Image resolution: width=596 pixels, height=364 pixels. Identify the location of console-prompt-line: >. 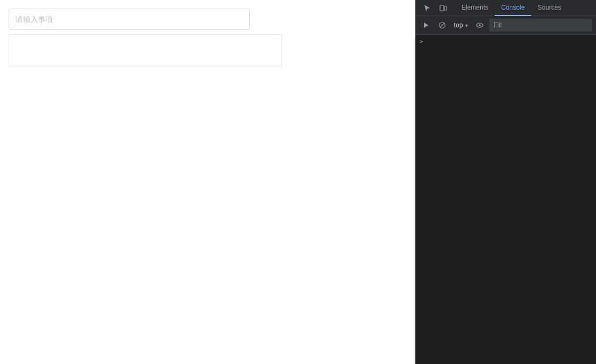
(506, 42).